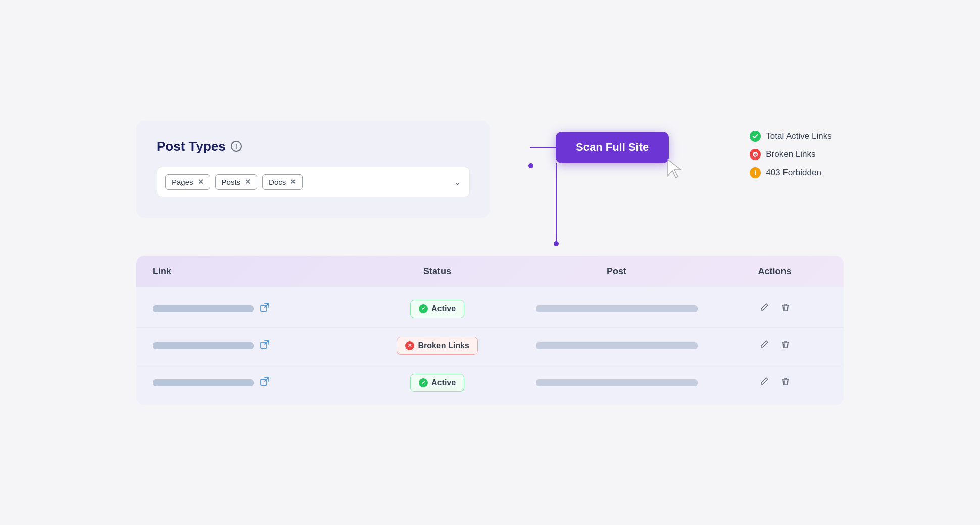 This screenshot has width=980, height=525. What do you see at coordinates (236, 146) in the screenshot?
I see `info-icon: i` at bounding box center [236, 146].